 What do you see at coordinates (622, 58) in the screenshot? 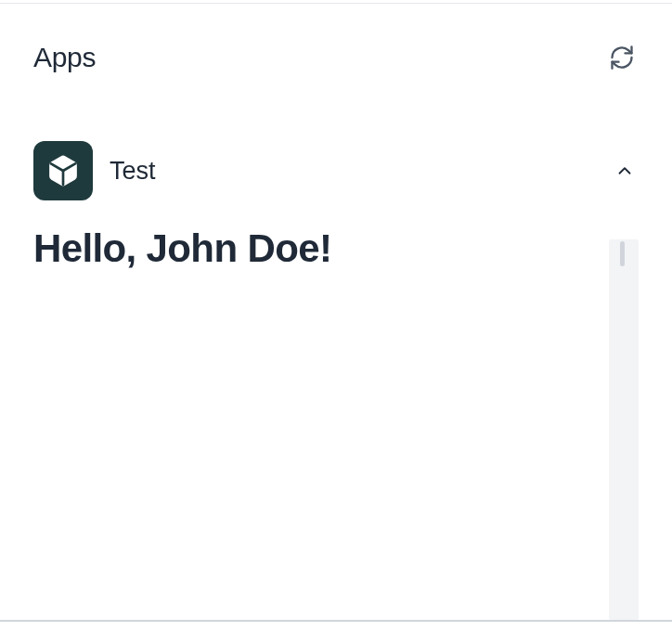
I see `refresh-icon` at bounding box center [622, 58].